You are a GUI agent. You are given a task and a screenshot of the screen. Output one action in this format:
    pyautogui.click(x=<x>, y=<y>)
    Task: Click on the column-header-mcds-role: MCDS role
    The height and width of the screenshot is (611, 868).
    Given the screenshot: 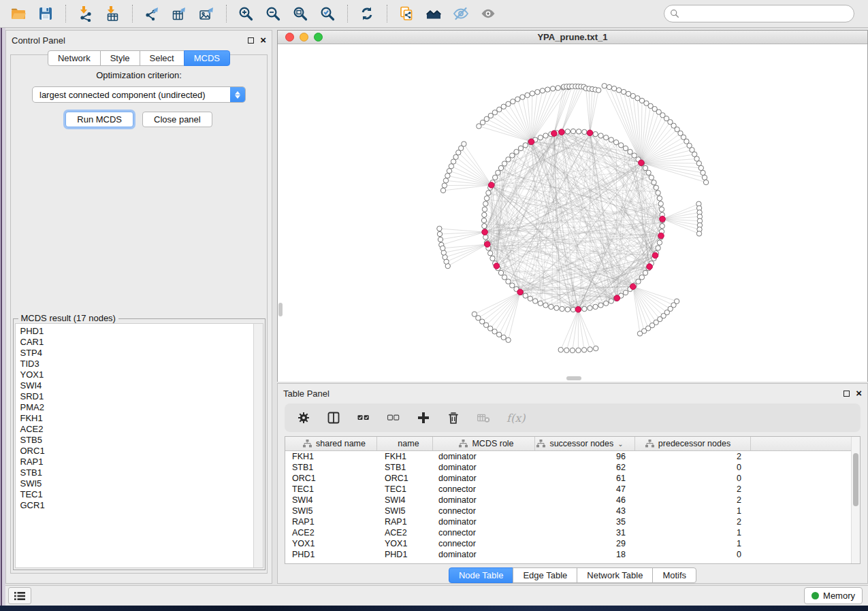 What is the action you would take?
    pyautogui.click(x=484, y=444)
    